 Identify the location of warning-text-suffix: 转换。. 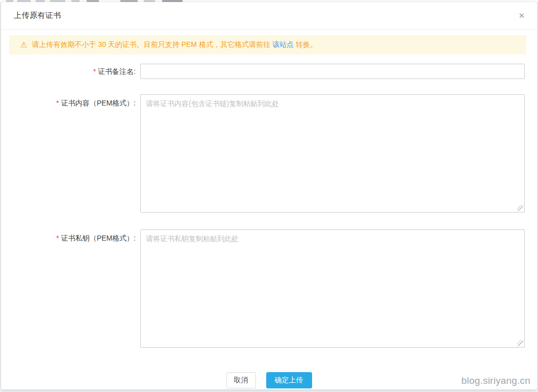
(306, 45).